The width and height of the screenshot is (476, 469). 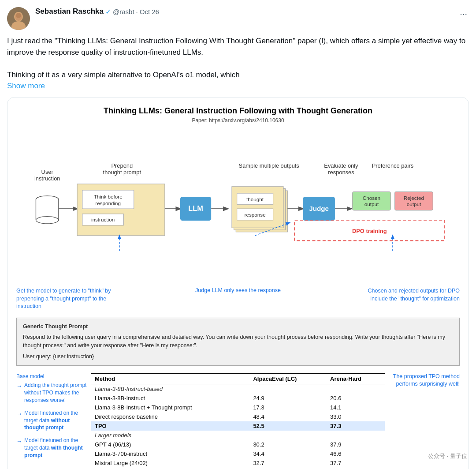 I want to click on annotation-right: Chosen and rejected outputs for DPO incl…, so click(x=411, y=299).